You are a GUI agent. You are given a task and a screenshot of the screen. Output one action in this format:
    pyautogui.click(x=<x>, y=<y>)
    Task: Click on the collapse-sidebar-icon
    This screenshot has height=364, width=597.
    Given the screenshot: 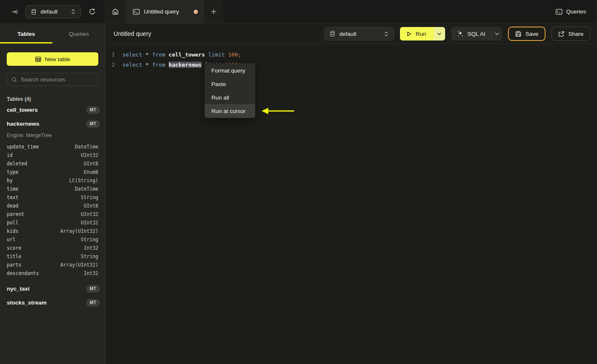 What is the action you would take?
    pyautogui.click(x=14, y=12)
    